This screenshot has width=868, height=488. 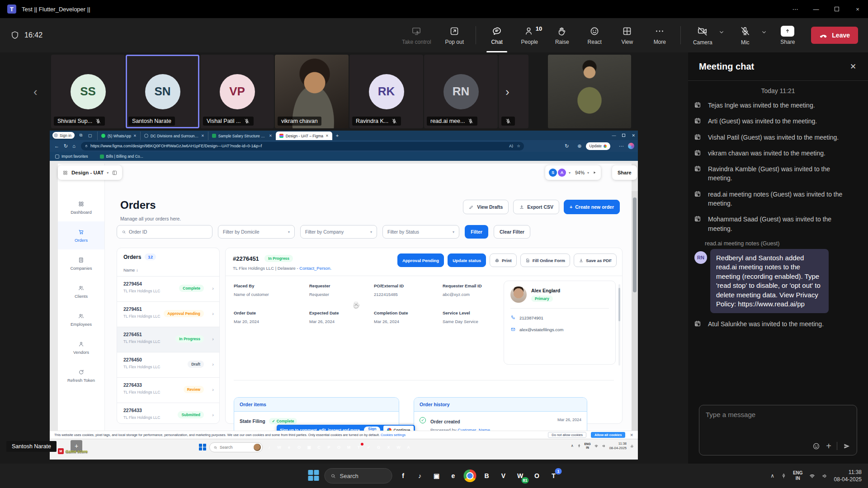 What do you see at coordinates (108, 173) in the screenshot?
I see `chevron-down-icon: ▾` at bounding box center [108, 173].